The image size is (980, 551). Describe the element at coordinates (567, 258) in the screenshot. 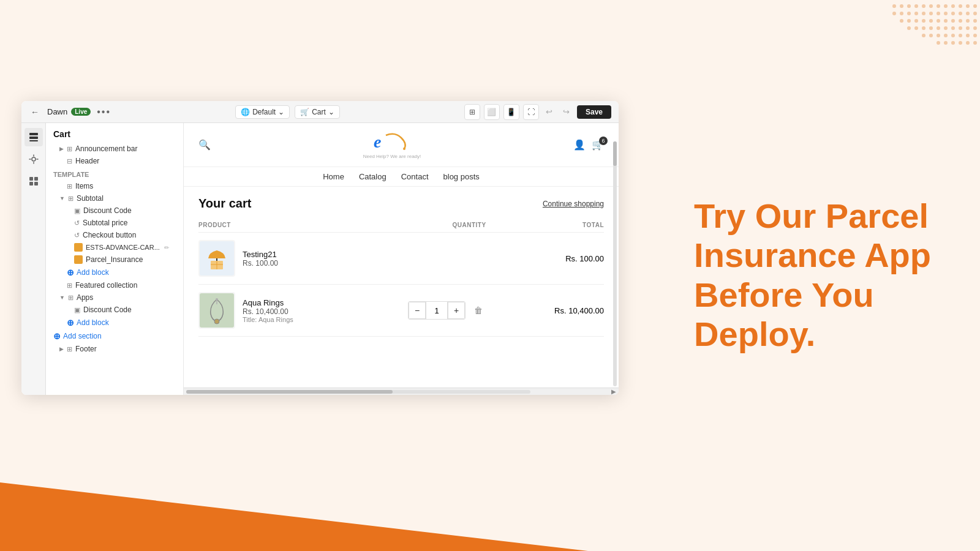

I see `item-total-testing21: Rs. 100.00` at that location.